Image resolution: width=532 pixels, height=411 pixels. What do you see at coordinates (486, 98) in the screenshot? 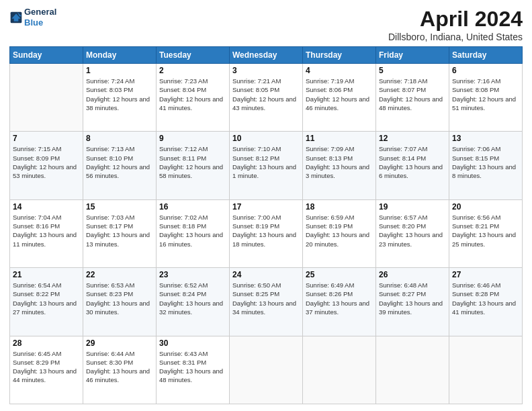
I see `calendar-cell: 6Sunrise: 7:16 AMSunset: 8:08 PMDaylight…` at bounding box center [486, 98].